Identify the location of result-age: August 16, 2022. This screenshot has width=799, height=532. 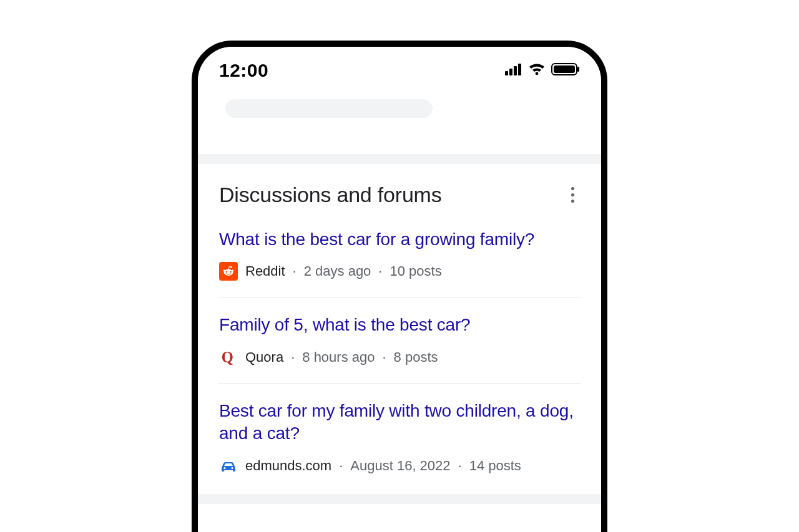
(400, 466).